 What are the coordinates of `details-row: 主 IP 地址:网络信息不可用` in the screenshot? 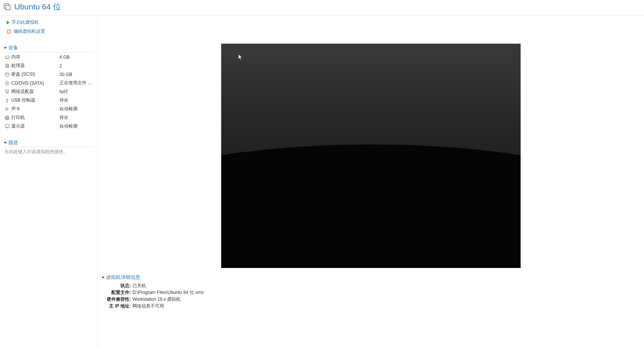 It's located at (214, 306).